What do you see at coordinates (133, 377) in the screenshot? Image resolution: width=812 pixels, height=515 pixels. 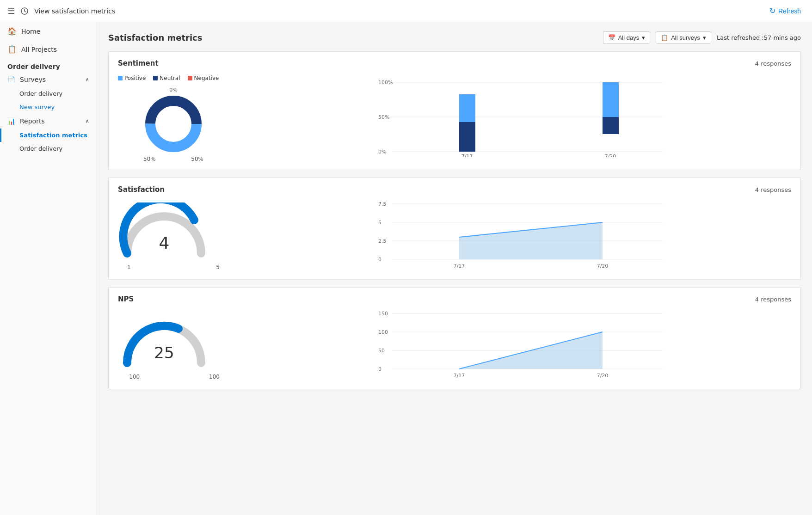 I see `nps-gauge-min-label: -100` at bounding box center [133, 377].